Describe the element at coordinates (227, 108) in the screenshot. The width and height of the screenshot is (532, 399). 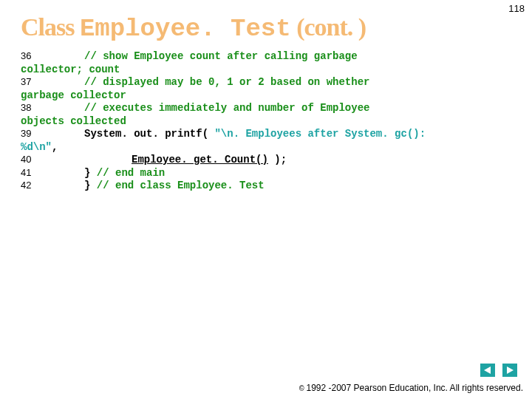
I see `code-comment: // executes immediately and number of Em…` at that location.